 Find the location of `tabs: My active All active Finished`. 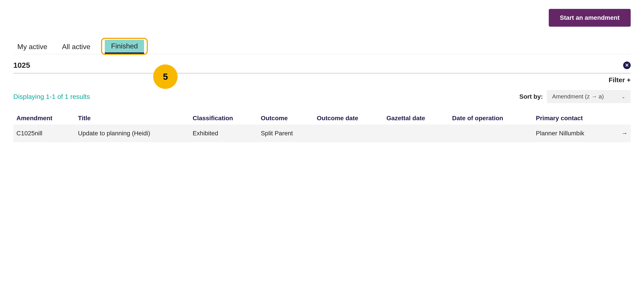

tabs: My active All active Finished is located at coordinates (322, 46).